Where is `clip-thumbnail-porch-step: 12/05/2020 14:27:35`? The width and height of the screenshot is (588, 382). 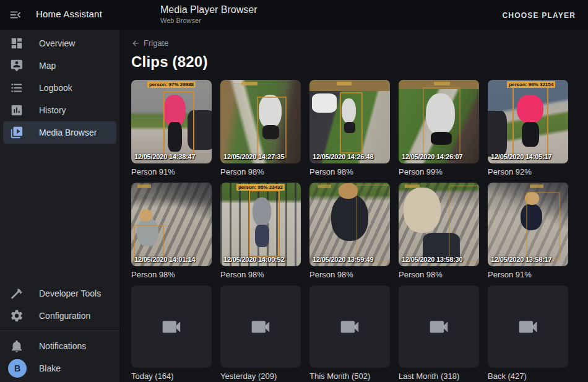 clip-thumbnail-porch-step: 12/05/2020 14:27:35 is located at coordinates (261, 121).